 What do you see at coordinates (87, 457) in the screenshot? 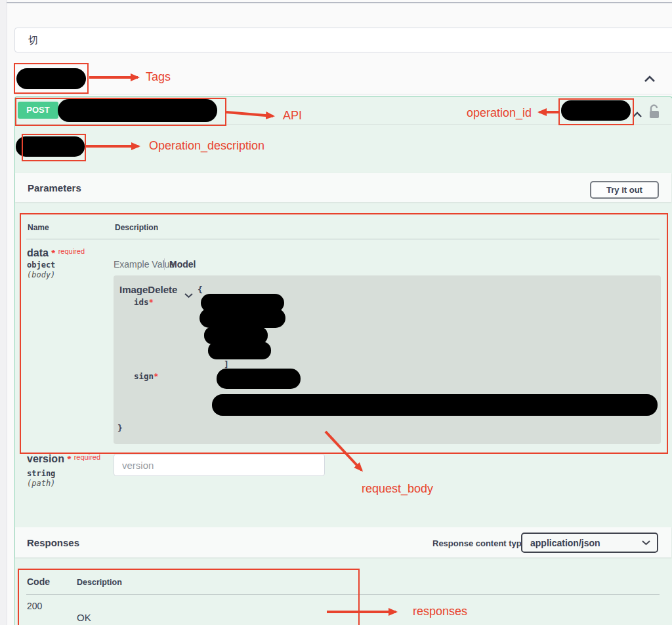
I see `required-label: required` at bounding box center [87, 457].